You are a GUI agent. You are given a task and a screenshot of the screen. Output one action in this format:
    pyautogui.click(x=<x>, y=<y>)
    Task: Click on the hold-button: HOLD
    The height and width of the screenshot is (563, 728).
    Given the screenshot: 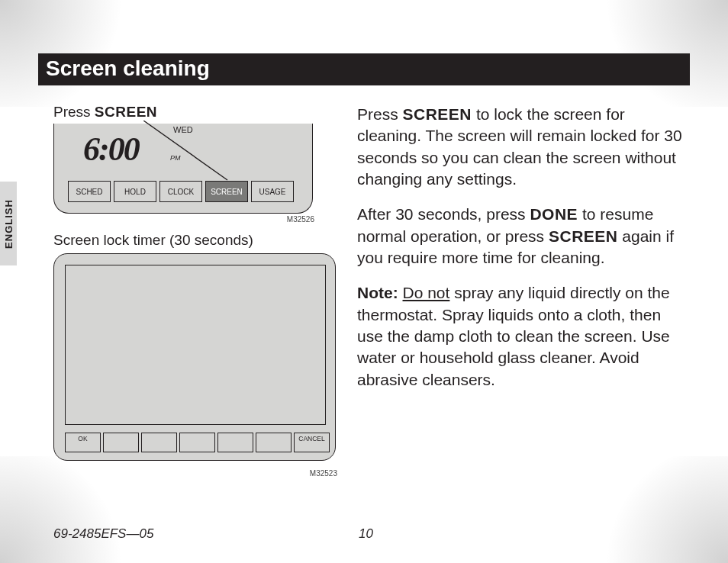 What is the action you would take?
    pyautogui.click(x=135, y=191)
    